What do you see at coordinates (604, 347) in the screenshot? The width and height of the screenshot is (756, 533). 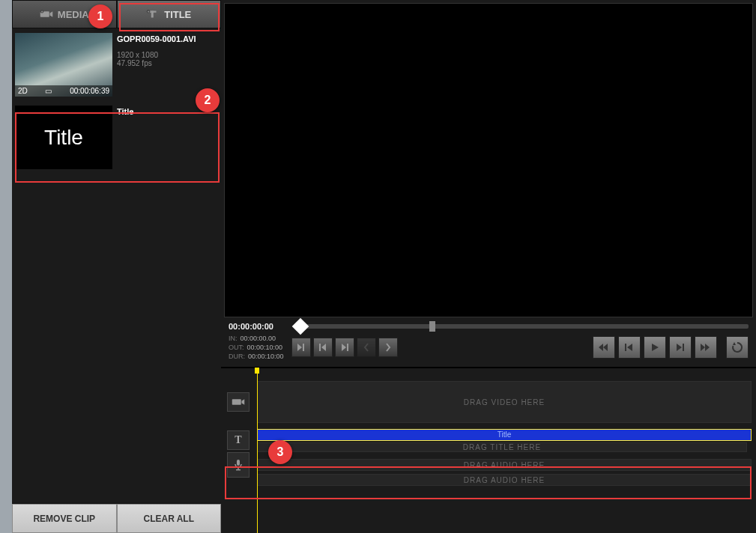 I see `rewind-button` at bounding box center [604, 347].